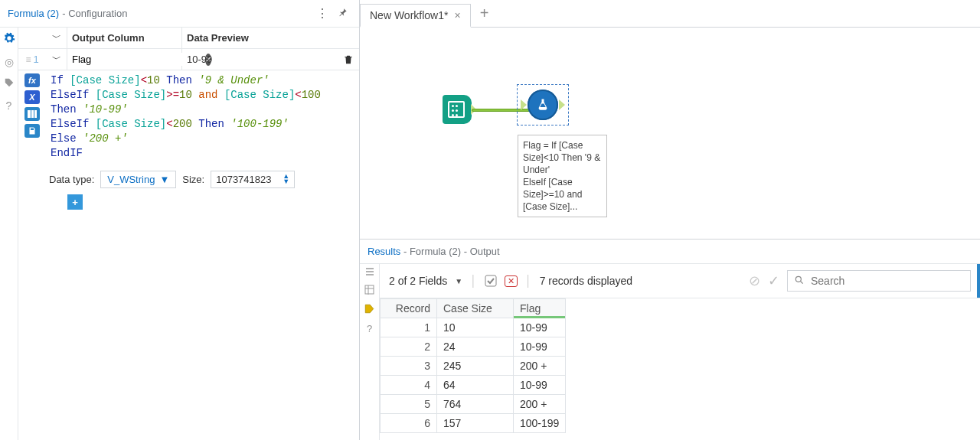 The height and width of the screenshot is (440, 980). I want to click on disable-icon: ⊘, so click(755, 281).